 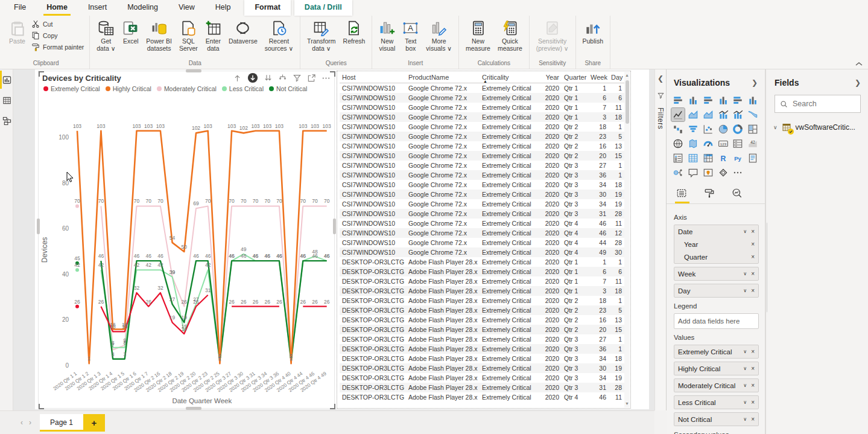 What do you see at coordinates (738, 144) in the screenshot?
I see `visual-type-multi-row-card-icon` at bounding box center [738, 144].